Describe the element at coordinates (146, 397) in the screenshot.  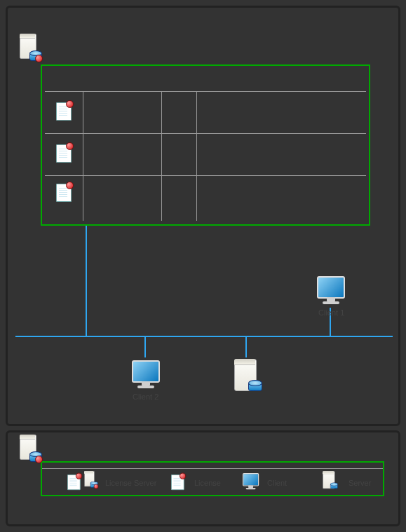
I see `client2-label: Client 2` at that location.